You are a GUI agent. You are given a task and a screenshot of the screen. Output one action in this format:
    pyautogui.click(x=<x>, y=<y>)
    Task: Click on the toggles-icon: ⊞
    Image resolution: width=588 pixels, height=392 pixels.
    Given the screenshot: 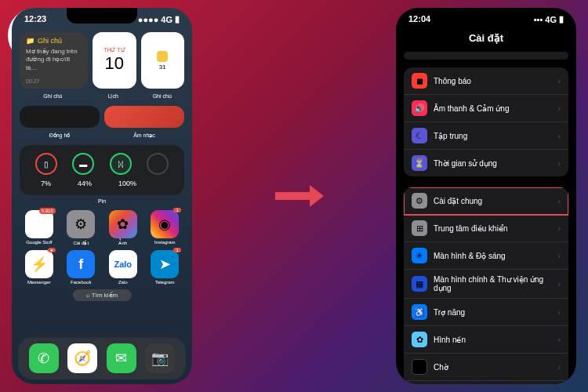 What is the action you would take?
    pyautogui.click(x=419, y=228)
    